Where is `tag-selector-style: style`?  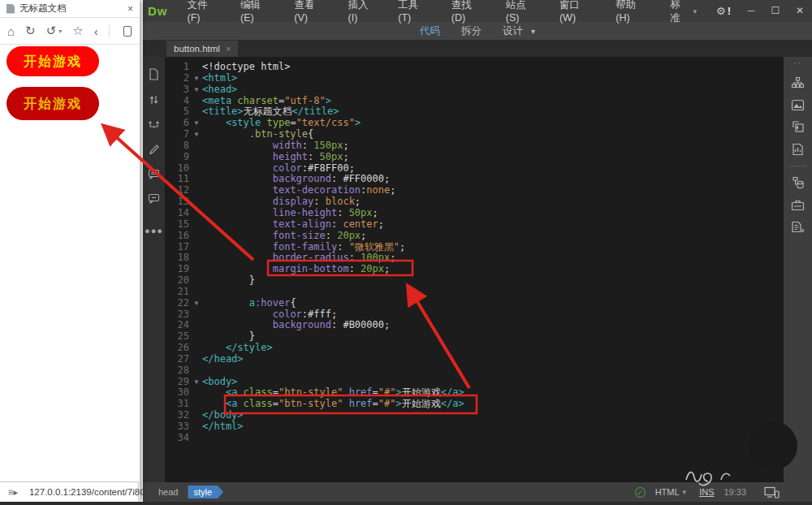 tag-selector-style: style is located at coordinates (205, 492).